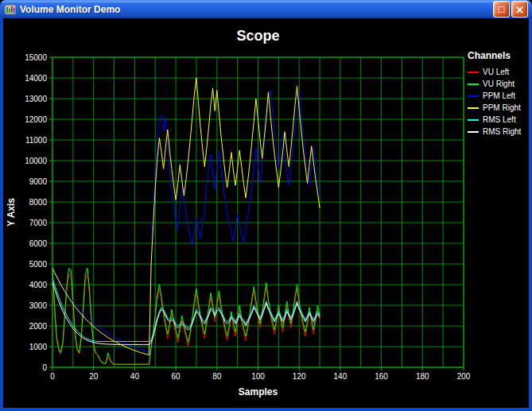  Describe the element at coordinates (496, 72) in the screenshot. I see `legend-label: VU Left` at that location.